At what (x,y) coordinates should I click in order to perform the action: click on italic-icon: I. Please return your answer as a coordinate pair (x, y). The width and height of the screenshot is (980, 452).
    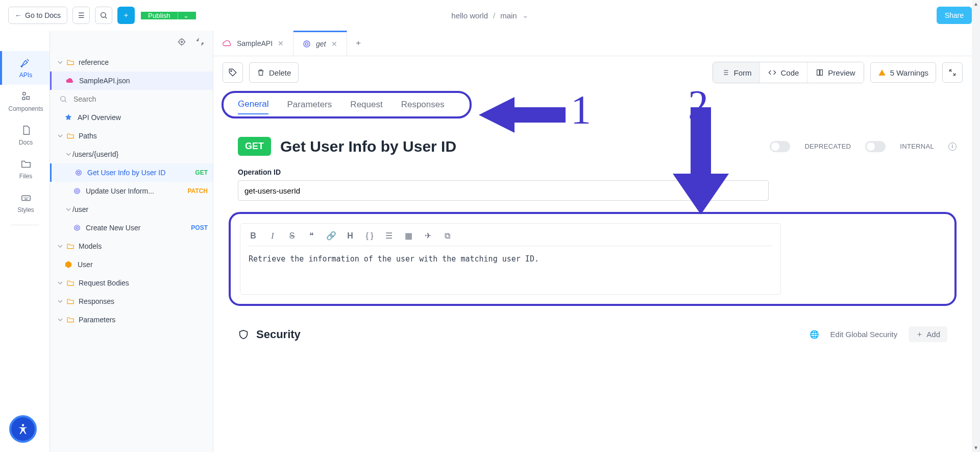
    Looking at the image, I should click on (273, 236).